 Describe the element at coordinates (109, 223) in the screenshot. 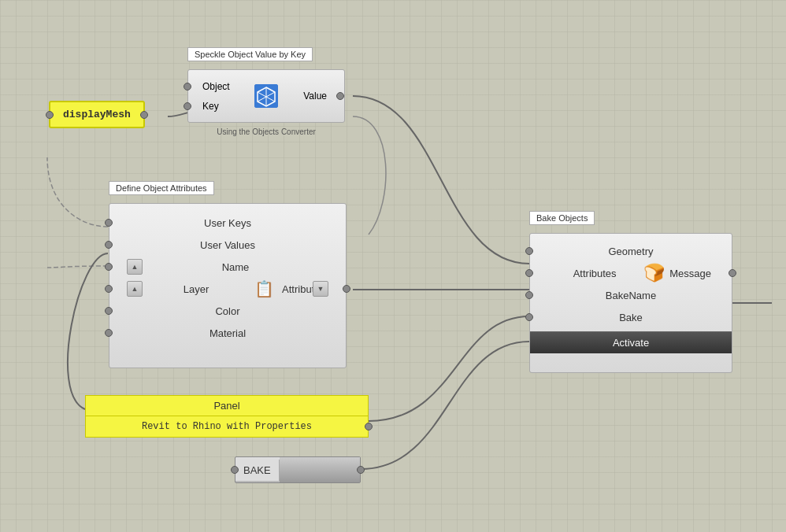

I see `define-user-keys-port` at that location.